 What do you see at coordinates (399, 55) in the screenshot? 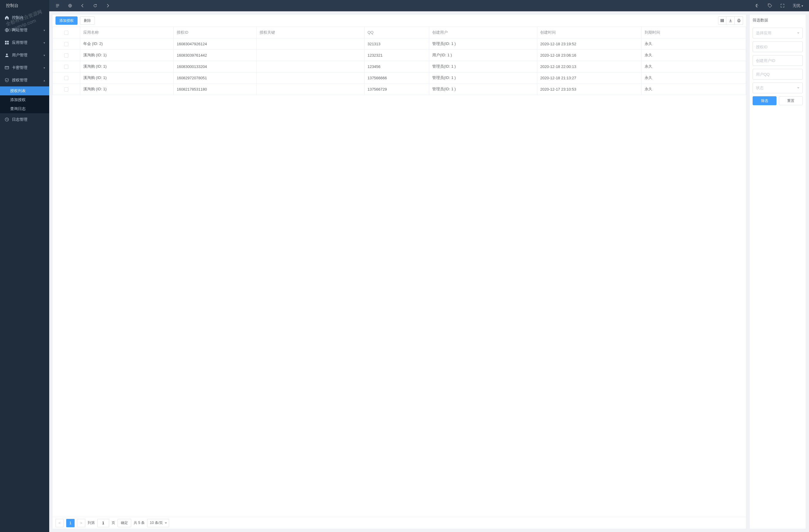
I see `table-row: 溪淘购 (ID: 1) 16083039761442 1232321 用户(ID…` at bounding box center [399, 55].